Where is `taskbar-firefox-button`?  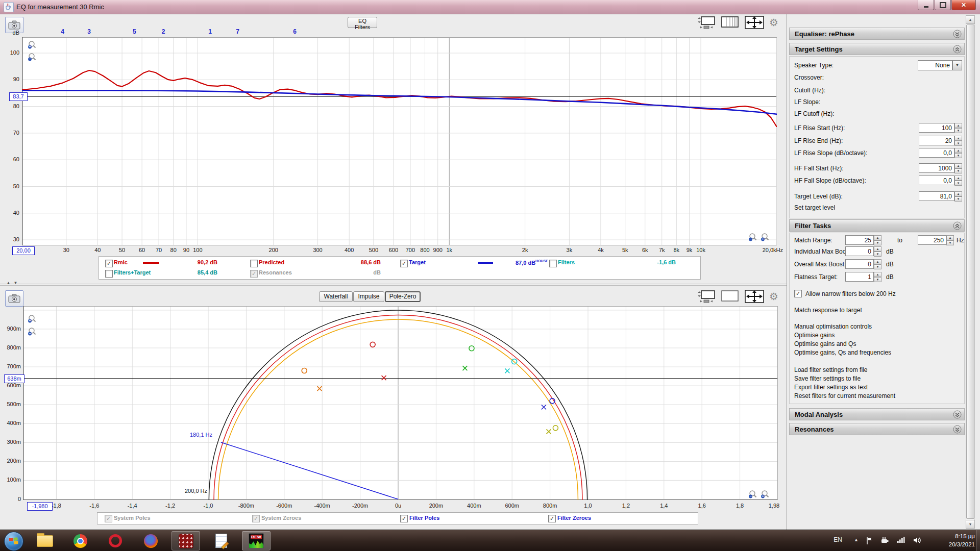
taskbar-firefox-button is located at coordinates (151, 541).